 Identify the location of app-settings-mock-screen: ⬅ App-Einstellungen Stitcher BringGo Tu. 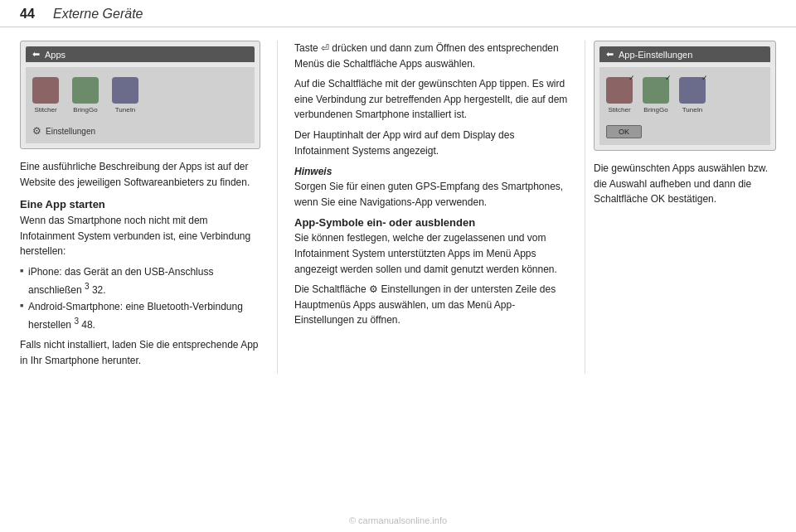
(685, 96).